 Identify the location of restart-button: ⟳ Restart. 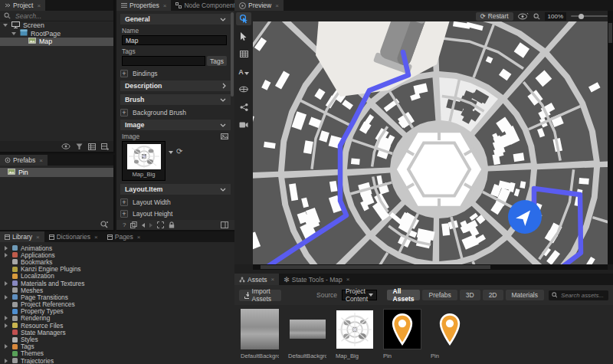
(495, 17).